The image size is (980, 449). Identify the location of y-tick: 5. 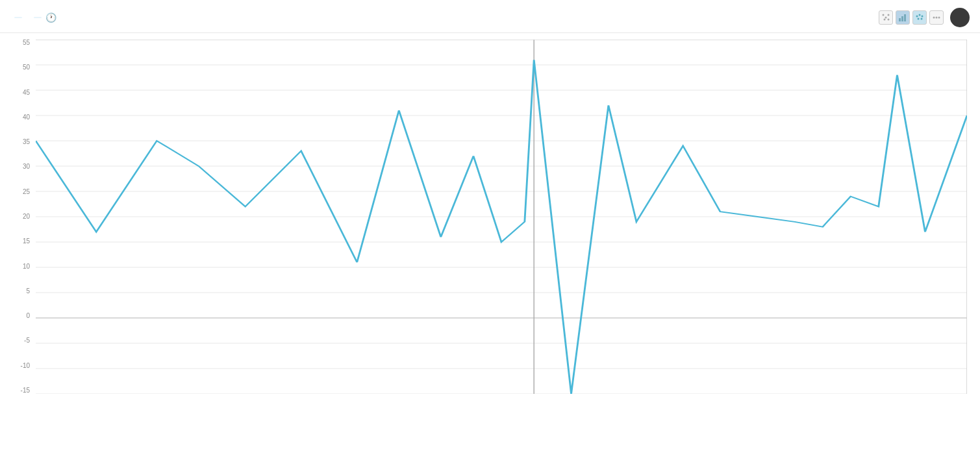
(23, 291).